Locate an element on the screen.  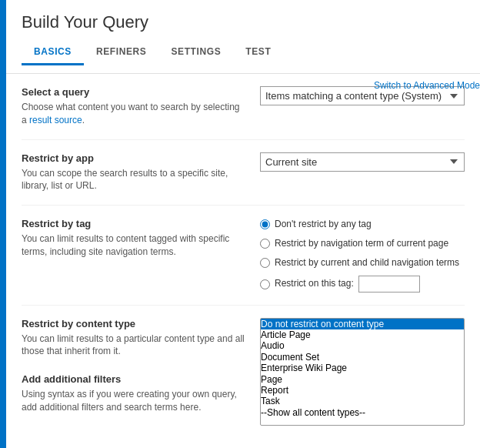
content-type-report: Report is located at coordinates (362, 390).